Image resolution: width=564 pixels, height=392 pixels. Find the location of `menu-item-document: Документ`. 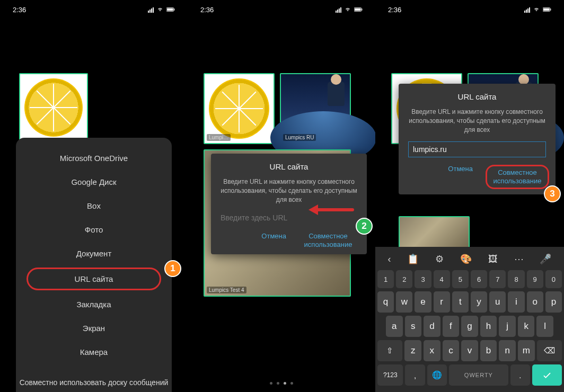

menu-item-document: Документ is located at coordinates (94, 253).